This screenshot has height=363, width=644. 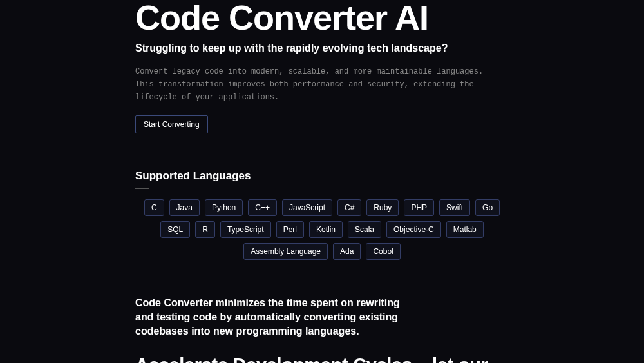 What do you see at coordinates (349, 208) in the screenshot?
I see `language-tag: C#` at bounding box center [349, 208].